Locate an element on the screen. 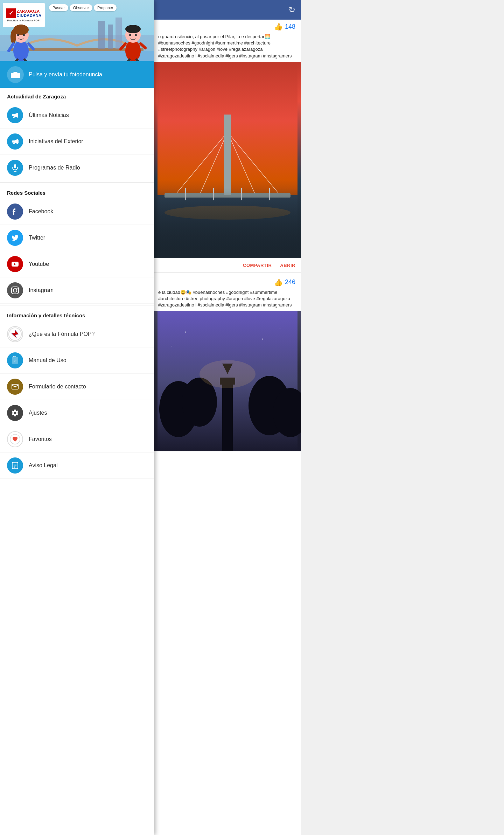  menu-label-legal: Aviso Legal is located at coordinates (43, 465).